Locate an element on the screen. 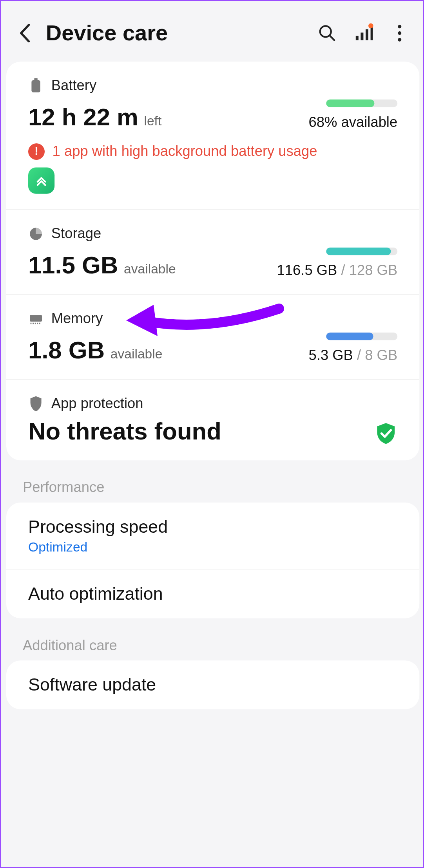 Image resolution: width=424 pixels, height=868 pixels. app-protection-row: App protection No threats found is located at coordinates (213, 420).